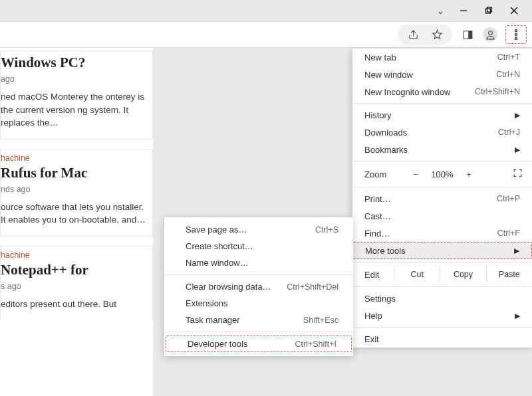  I want to click on menu-label: Edit, so click(373, 275).